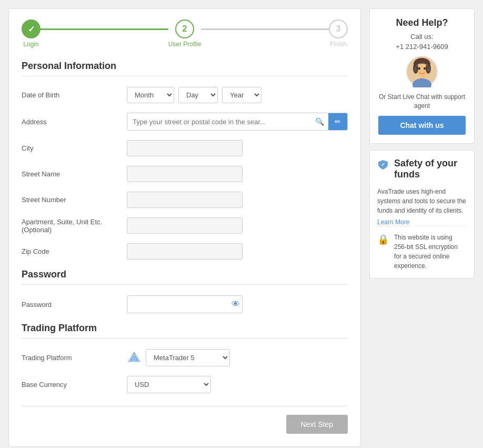 The image size is (483, 448). What do you see at coordinates (74, 148) in the screenshot?
I see `city-label: City` at bounding box center [74, 148].